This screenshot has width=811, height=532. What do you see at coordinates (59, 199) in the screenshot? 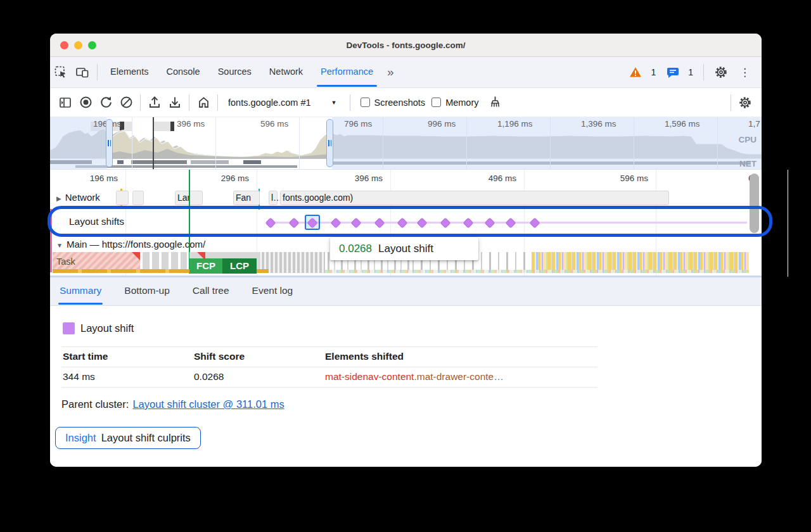
I see `expand-arrow-icon: ▶` at bounding box center [59, 199].